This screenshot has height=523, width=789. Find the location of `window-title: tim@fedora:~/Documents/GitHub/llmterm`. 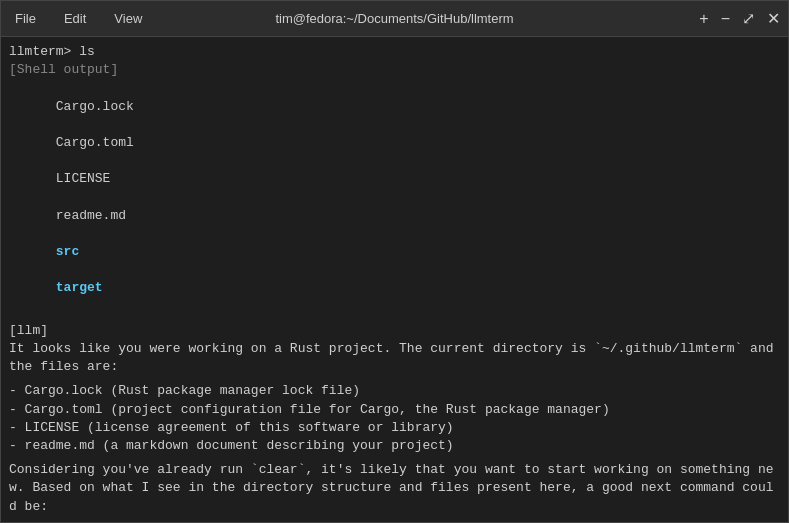

window-title: tim@fedora:~/Documents/GitHub/llmterm is located at coordinates (394, 18).